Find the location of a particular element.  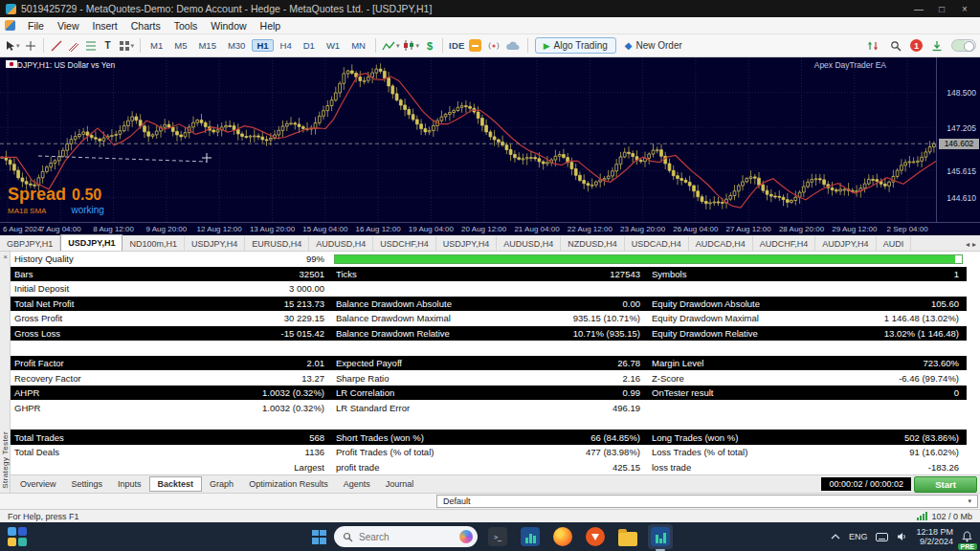

chart-tab-1: USDJPY,H1 is located at coordinates (92, 243).